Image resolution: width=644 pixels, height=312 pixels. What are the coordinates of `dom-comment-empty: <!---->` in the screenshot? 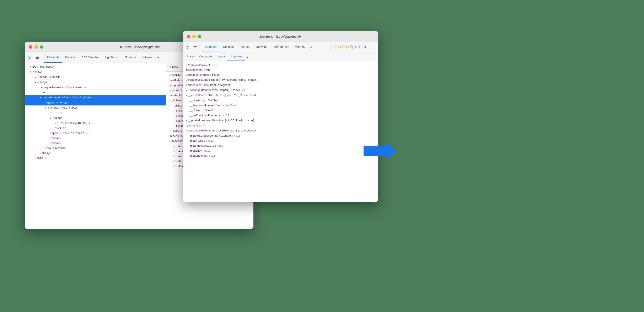 It's located at (96, 113).